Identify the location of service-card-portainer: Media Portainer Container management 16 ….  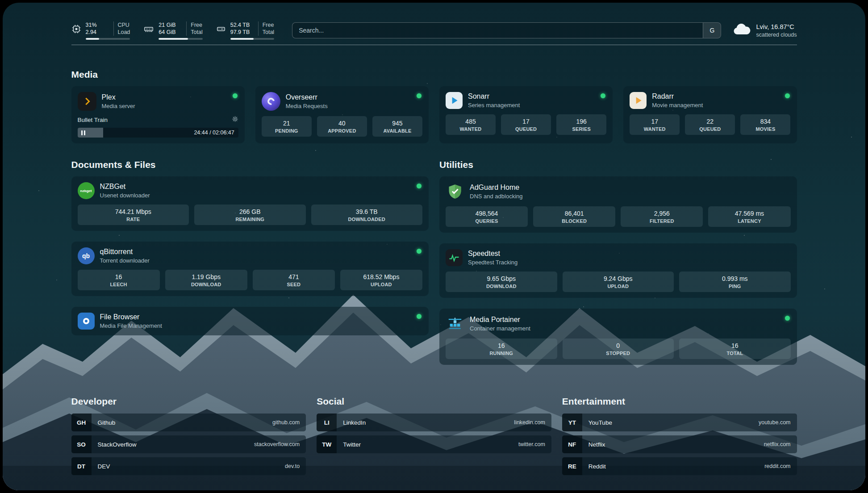
(618, 337).